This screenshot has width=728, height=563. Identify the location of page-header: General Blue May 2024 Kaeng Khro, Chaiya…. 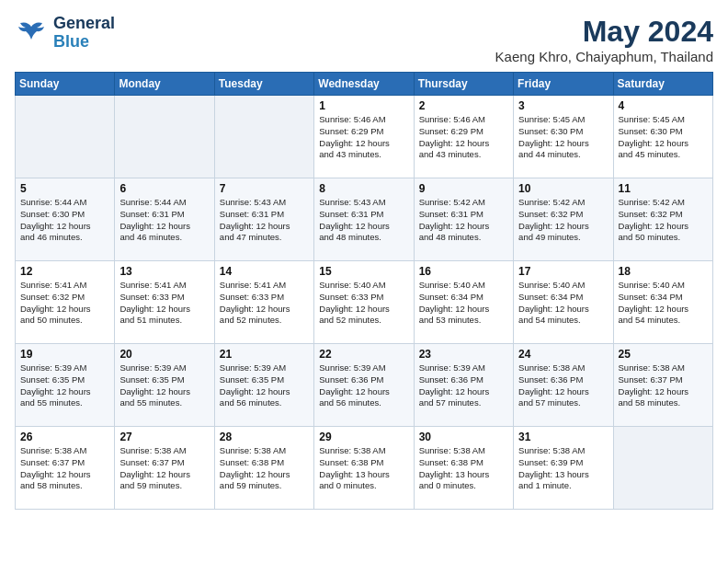
(364, 40).